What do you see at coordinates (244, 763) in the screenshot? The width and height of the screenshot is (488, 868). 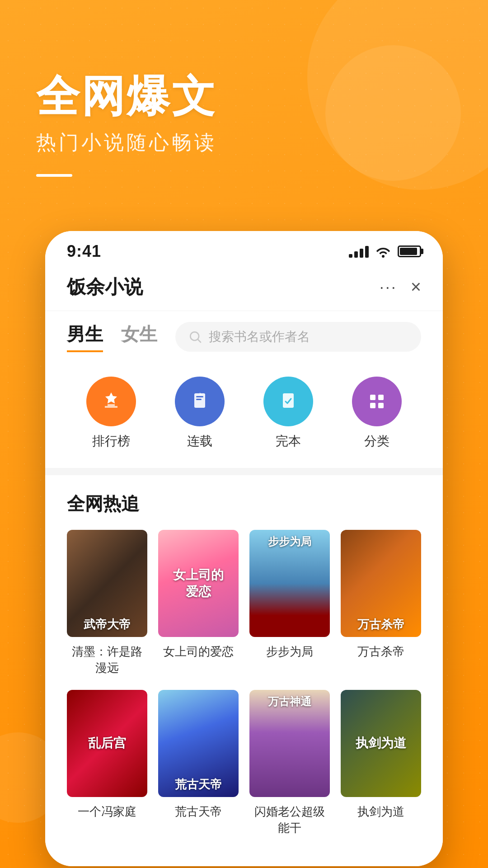 I see `book-grid-row2: 乱后宫 一个冯家庭 荒古天帝 荒古天帝 万古神通 闪婚老公超级能干 执剑为道` at bounding box center [244, 763].